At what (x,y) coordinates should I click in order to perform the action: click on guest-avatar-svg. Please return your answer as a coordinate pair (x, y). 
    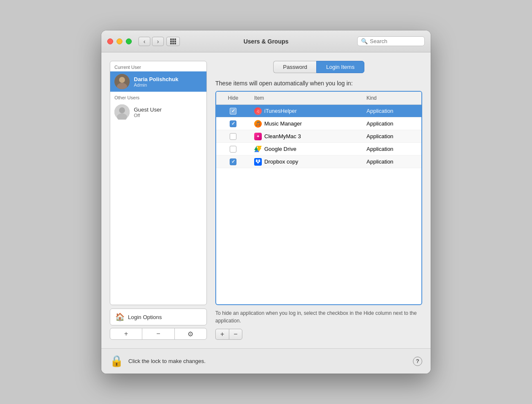
    Looking at the image, I should click on (122, 112).